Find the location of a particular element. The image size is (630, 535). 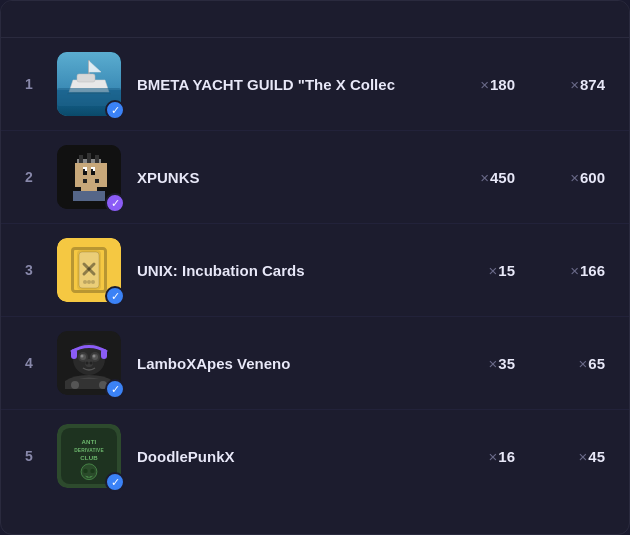

volume-value: ×45 is located at coordinates (560, 456).